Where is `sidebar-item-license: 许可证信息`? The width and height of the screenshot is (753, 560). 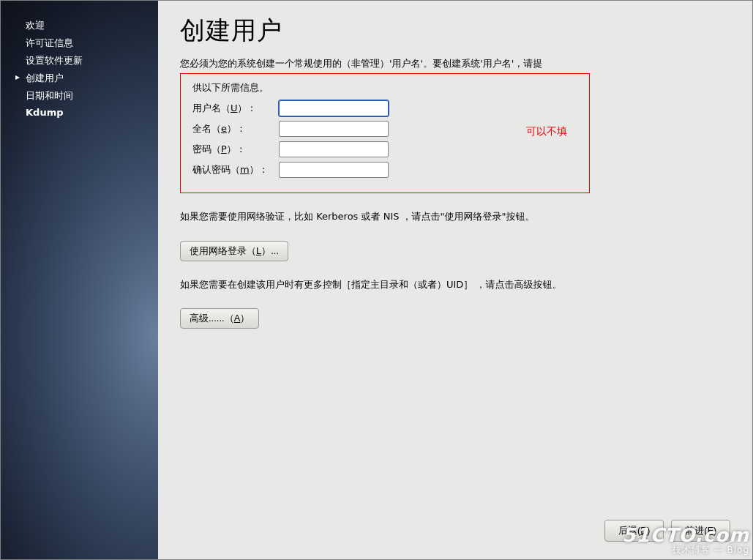 sidebar-item-license: 许可证信息 is located at coordinates (92, 43).